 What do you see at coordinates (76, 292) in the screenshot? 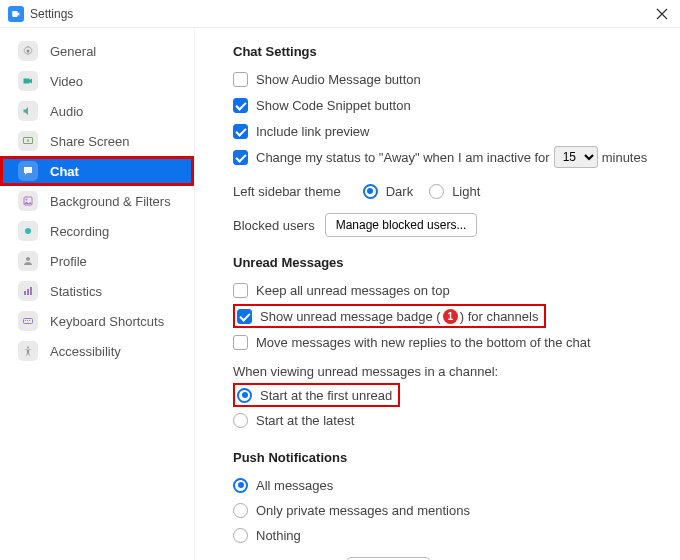
I see `sidebar-item-label: Statistics` at bounding box center [76, 292].